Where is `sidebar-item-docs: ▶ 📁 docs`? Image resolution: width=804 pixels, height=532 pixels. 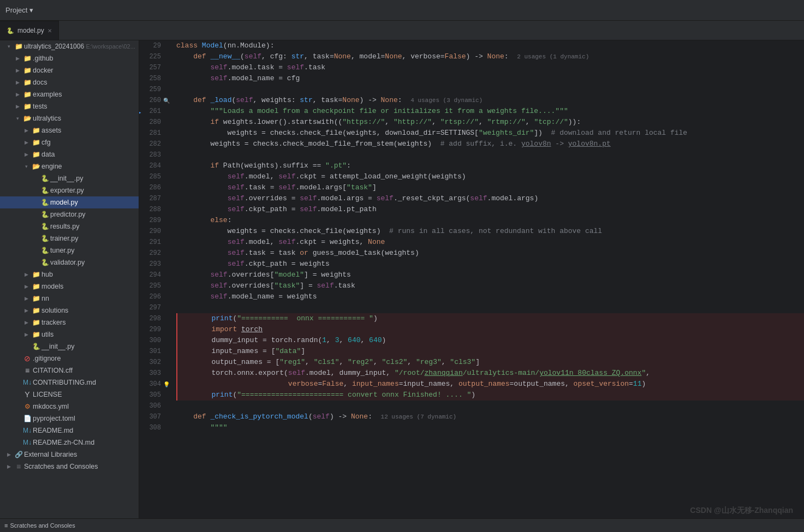
sidebar-item-docs: ▶ 📁 docs is located at coordinates (69, 82).